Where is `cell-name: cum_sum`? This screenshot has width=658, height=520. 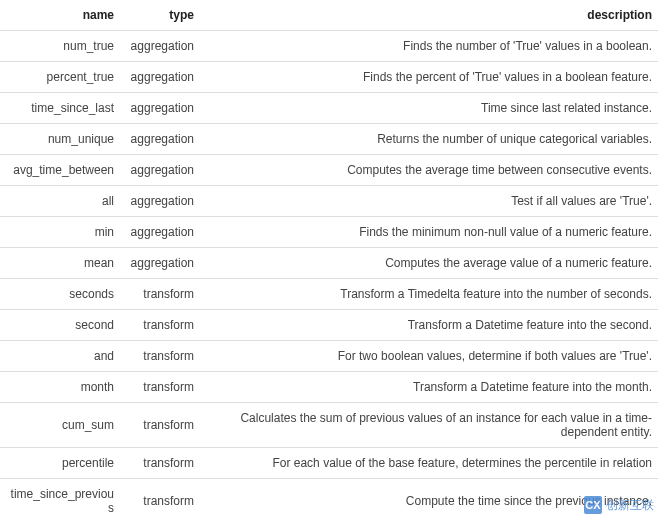
cell-name: cum_sum is located at coordinates (60, 426).